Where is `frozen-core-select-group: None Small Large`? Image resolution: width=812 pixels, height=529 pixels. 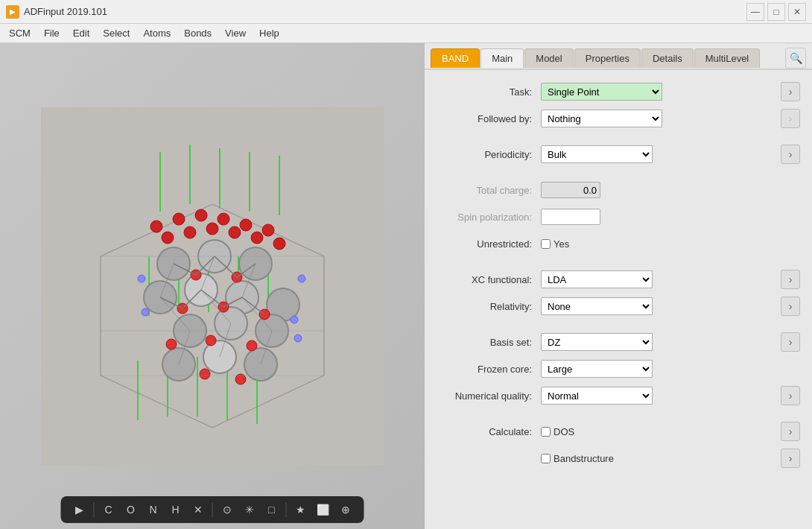
frozen-core-select-group: None Small Large is located at coordinates (597, 369).